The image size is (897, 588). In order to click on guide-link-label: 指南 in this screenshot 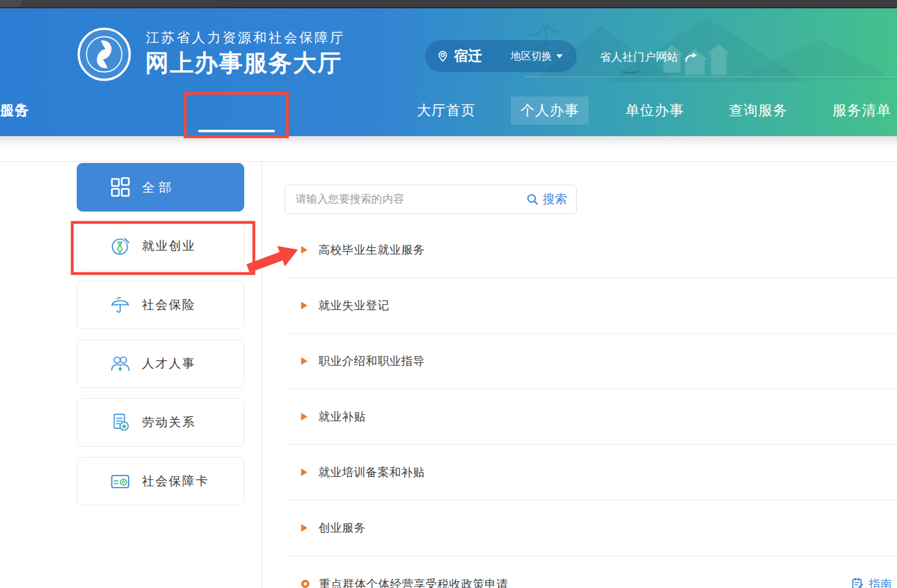, I will do `click(880, 582)`.